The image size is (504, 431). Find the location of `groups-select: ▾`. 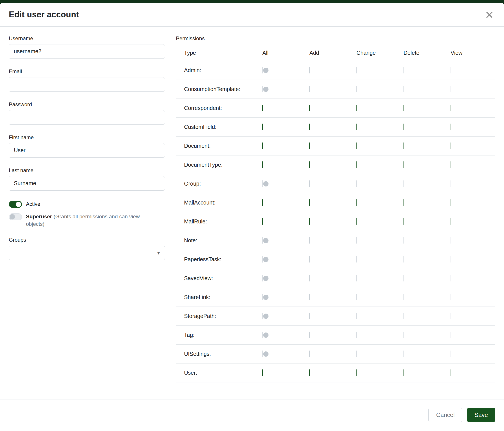

groups-select: ▾ is located at coordinates (87, 253).